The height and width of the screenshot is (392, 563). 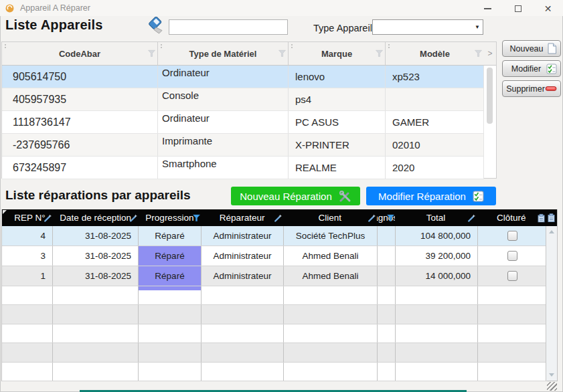 What do you see at coordinates (511, 218) in the screenshot?
I see `column-header-cl-tur: Clôturé` at bounding box center [511, 218].